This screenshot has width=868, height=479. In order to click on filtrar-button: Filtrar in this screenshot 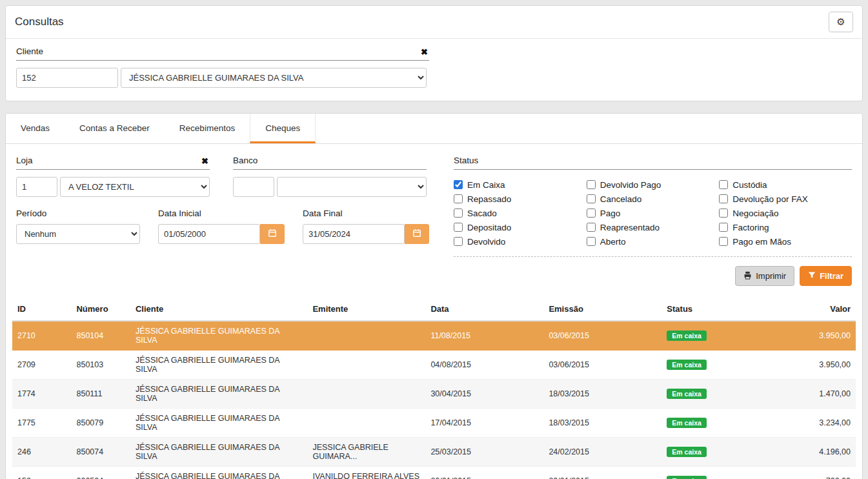, I will do `click(826, 276)`.